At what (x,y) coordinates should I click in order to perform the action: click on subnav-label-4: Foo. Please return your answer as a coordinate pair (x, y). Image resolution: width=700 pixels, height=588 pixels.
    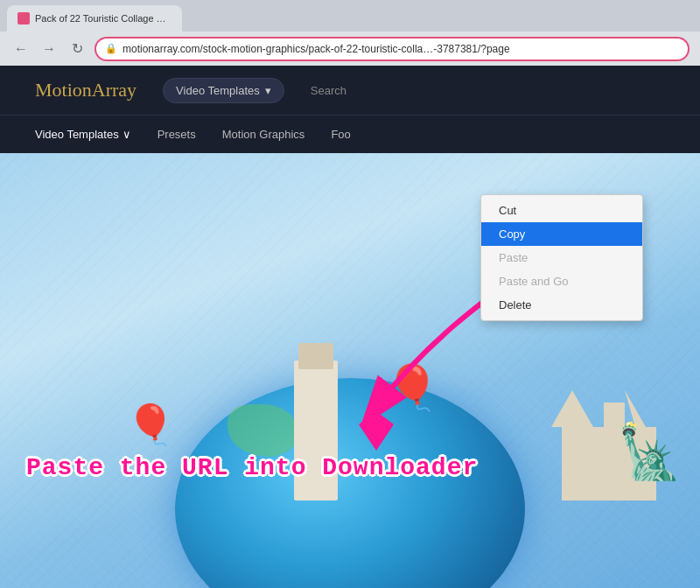
    Looking at the image, I should click on (340, 135).